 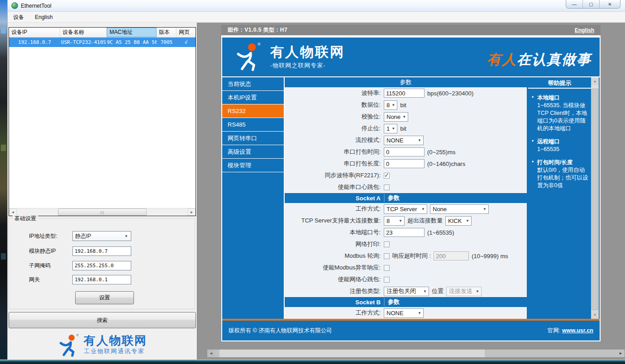 What do you see at coordinates (334, 302) in the screenshot?
I see `socket-b-title: Socket B` at bounding box center [334, 302].